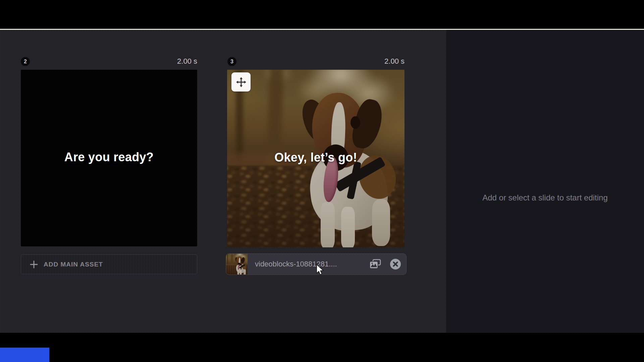 This screenshot has width=644, height=362. I want to click on bottom-bar, so click(322, 347).